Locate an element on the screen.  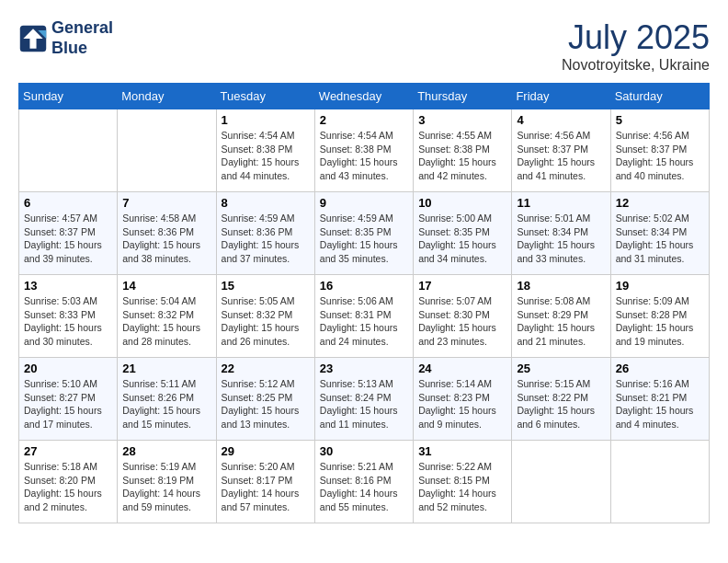
day-number: 8 is located at coordinates (266, 202).